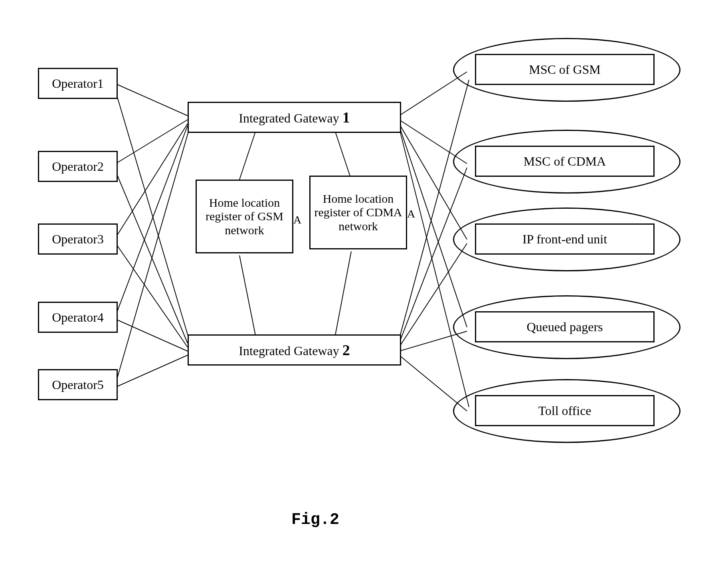 The width and height of the screenshot is (728, 587). I want to click on gateway2-box: Integrated Gateway 2, so click(295, 350).